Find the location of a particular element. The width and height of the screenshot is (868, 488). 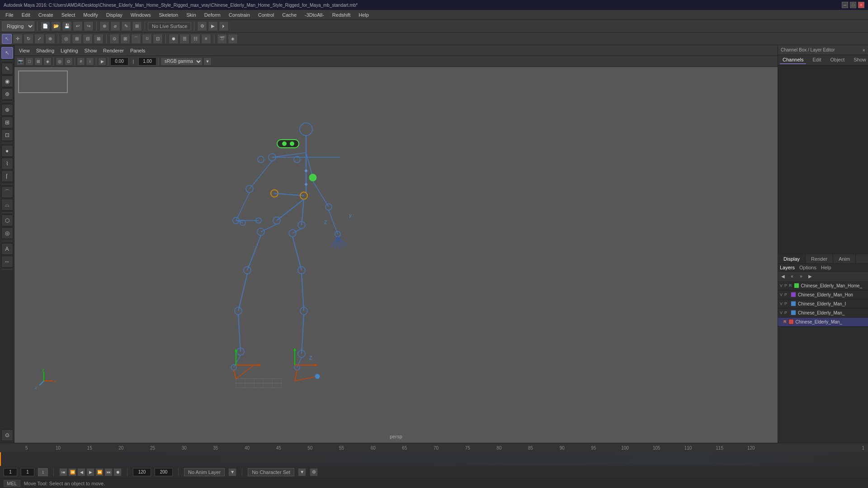

history-button: ⏺ is located at coordinates (174, 39).